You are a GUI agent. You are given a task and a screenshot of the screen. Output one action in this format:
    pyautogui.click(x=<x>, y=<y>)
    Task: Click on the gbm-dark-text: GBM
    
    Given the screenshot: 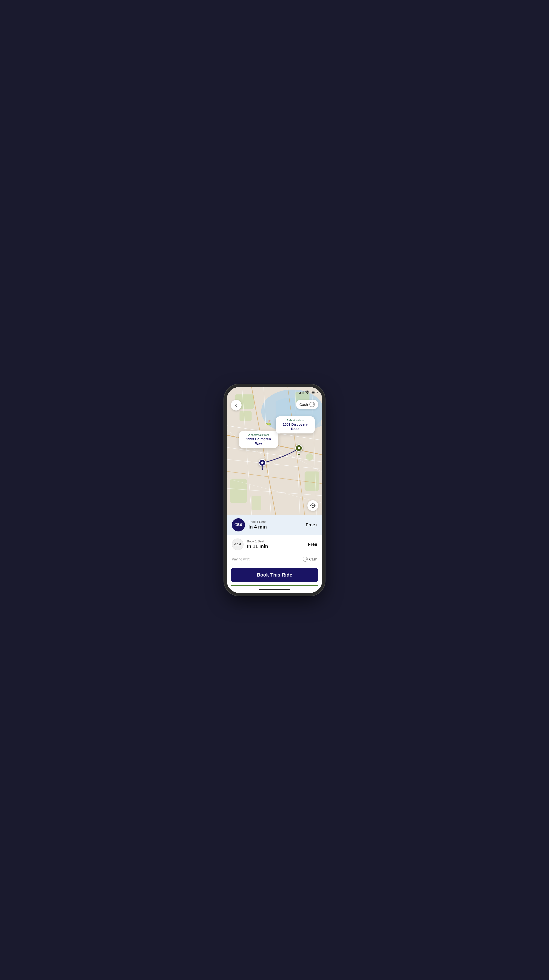 What is the action you would take?
    pyautogui.click(x=238, y=525)
    